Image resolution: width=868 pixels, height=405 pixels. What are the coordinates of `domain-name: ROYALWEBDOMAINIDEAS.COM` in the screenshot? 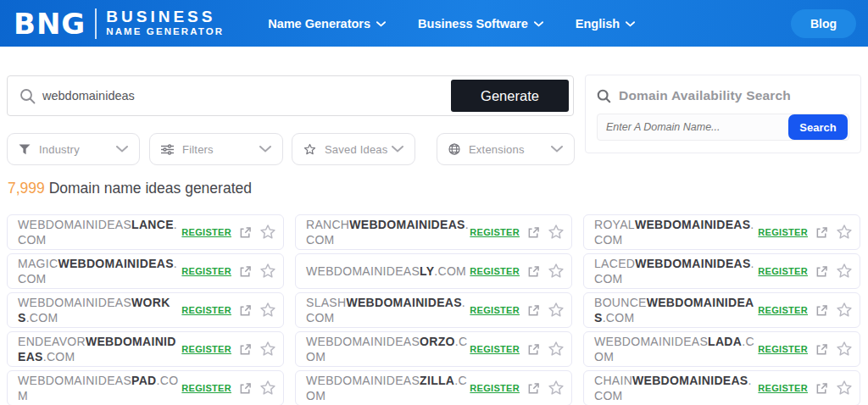 It's located at (676, 232).